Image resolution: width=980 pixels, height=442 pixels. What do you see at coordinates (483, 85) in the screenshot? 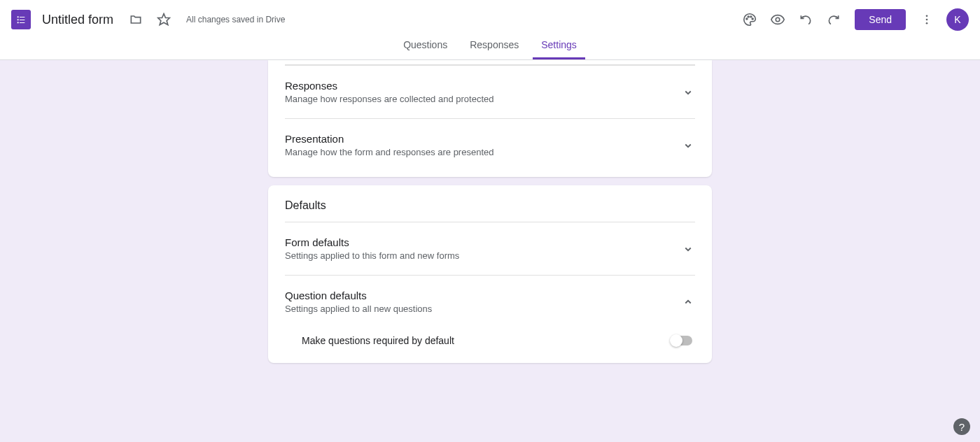
I see `responses-section-title: Responses` at bounding box center [483, 85].